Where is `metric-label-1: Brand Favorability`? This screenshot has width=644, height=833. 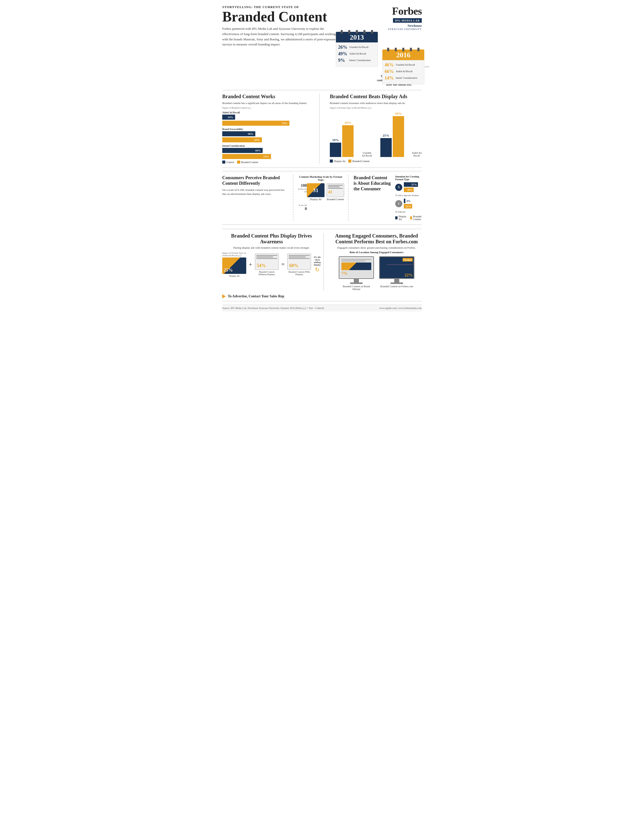 metric-label-1: Brand Favorability is located at coordinates (268, 129).